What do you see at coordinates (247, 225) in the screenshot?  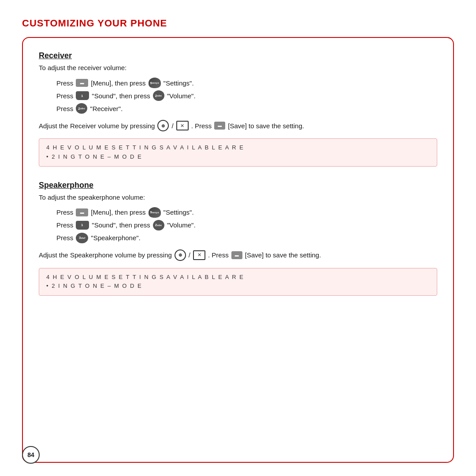 I see `speakerphone-step-2: Press 1 "Sound", then press 2abc "Volume…` at bounding box center [247, 225].